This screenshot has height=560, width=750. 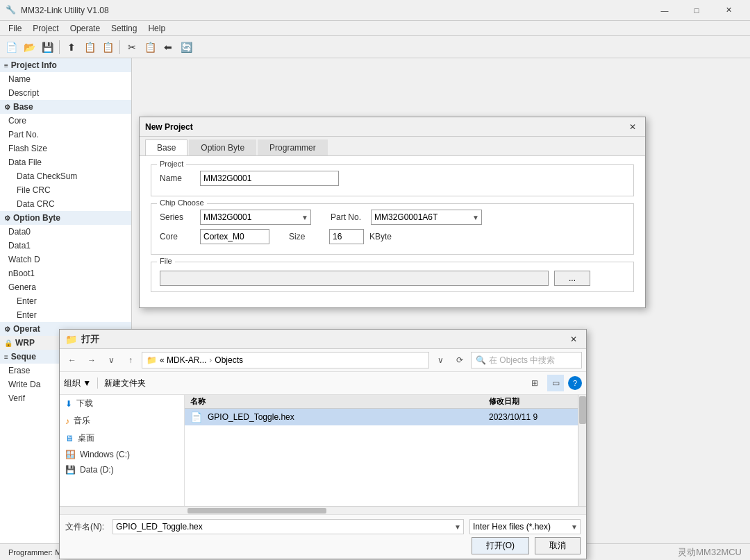 What do you see at coordinates (392, 146) in the screenshot?
I see `new-project-tabs: Base Option Byte Programmer` at bounding box center [392, 146].